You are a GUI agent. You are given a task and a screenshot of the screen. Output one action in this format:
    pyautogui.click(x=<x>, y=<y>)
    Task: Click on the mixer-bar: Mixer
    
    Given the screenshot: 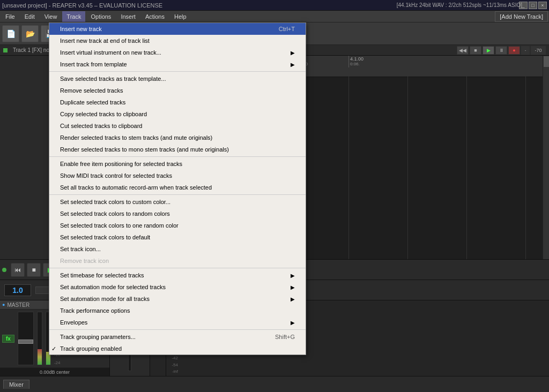 What is the action you would take?
    pyautogui.click(x=274, y=384)
    